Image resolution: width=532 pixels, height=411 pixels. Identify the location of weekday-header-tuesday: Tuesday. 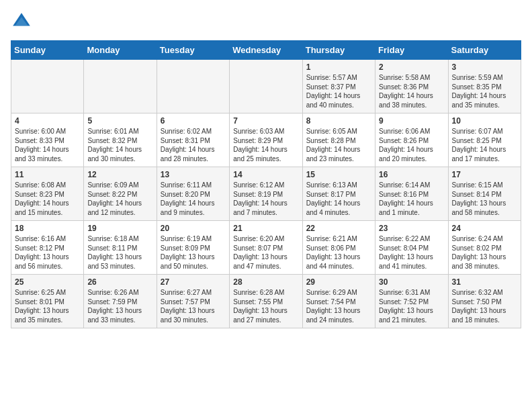
(193, 50).